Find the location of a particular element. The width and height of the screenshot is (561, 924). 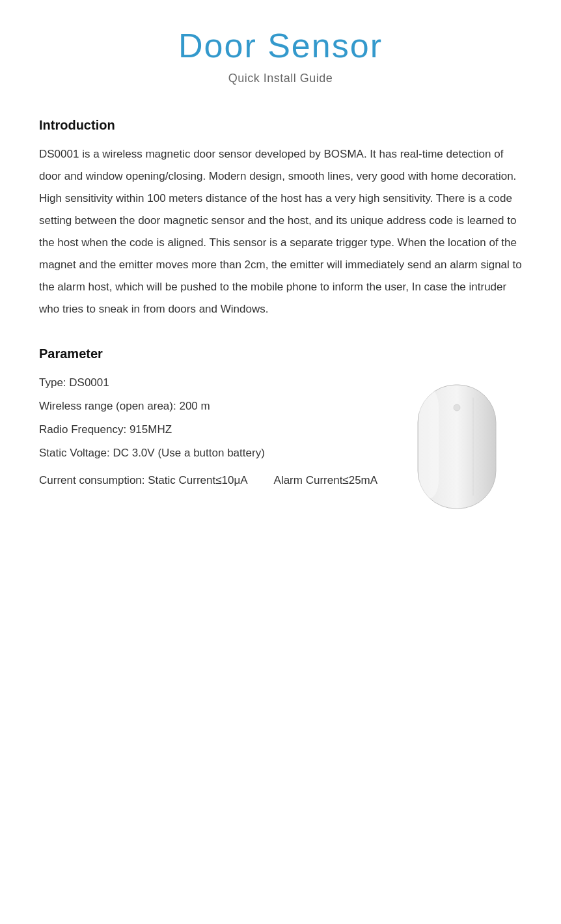

parameter-list: Type: DS0001 Wireless range (open area):… is located at coordinates (209, 432).